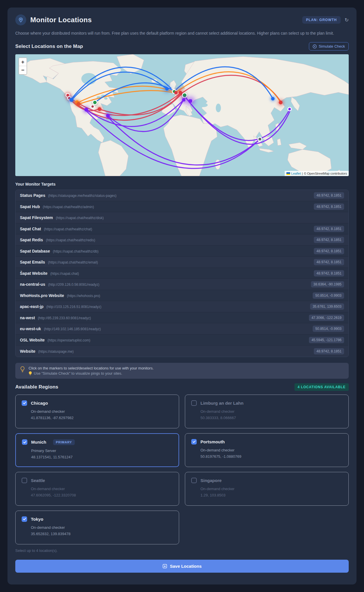 The width and height of the screenshot is (364, 592). What do you see at coordinates (72, 100) in the screenshot?
I see `map-marker-seattle-blue` at bounding box center [72, 100].